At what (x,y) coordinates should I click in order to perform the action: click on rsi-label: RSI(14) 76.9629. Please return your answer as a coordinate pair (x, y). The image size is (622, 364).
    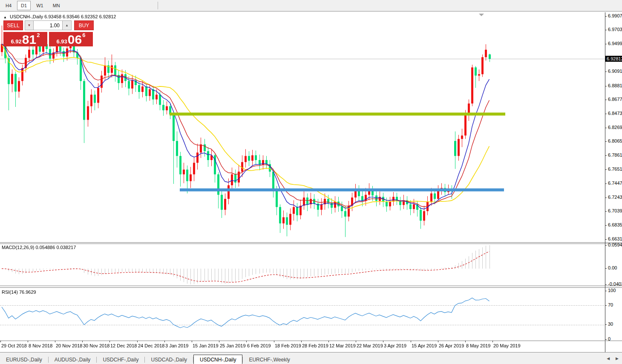
    Looking at the image, I should click on (19, 292).